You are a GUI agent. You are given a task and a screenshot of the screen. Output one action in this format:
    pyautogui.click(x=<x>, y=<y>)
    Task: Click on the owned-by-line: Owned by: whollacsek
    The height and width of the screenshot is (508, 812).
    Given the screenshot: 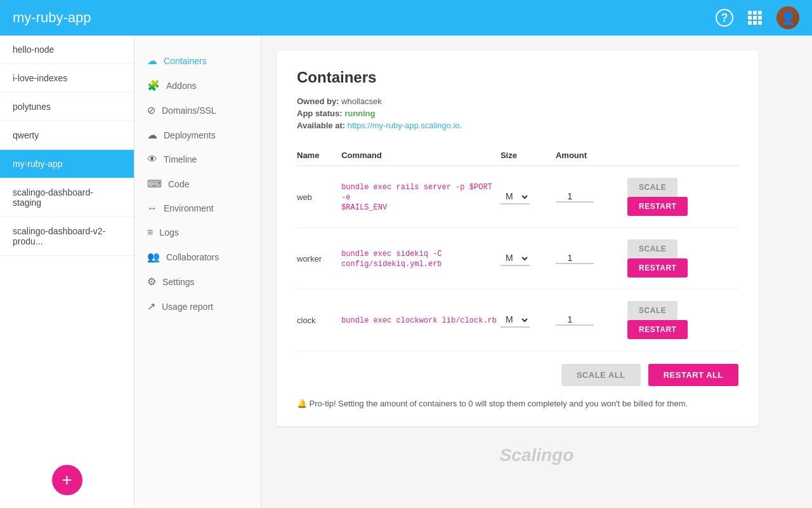 What is the action you would take?
    pyautogui.click(x=518, y=102)
    